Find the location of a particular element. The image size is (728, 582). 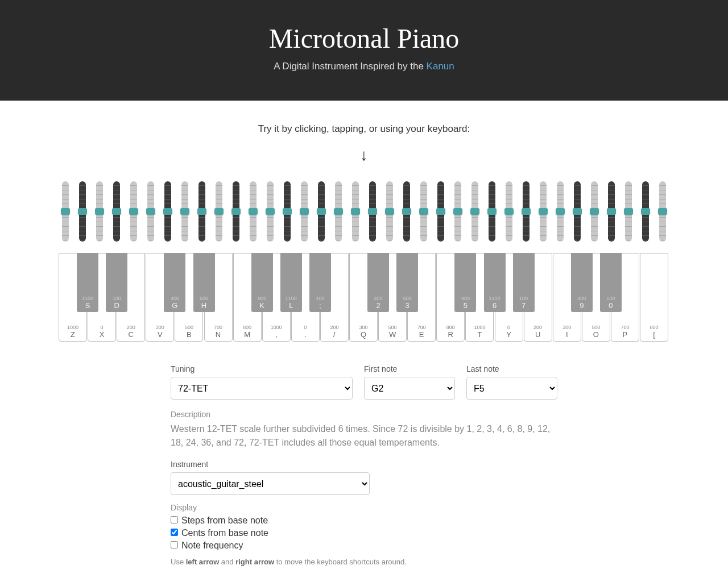

black-key: 4002 is located at coordinates (378, 282).